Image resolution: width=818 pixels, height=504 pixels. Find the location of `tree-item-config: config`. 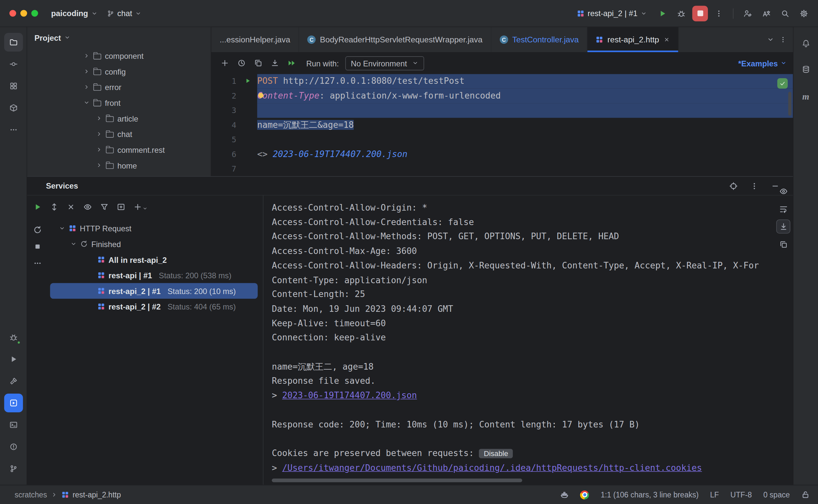

tree-item-config: config is located at coordinates (119, 72).